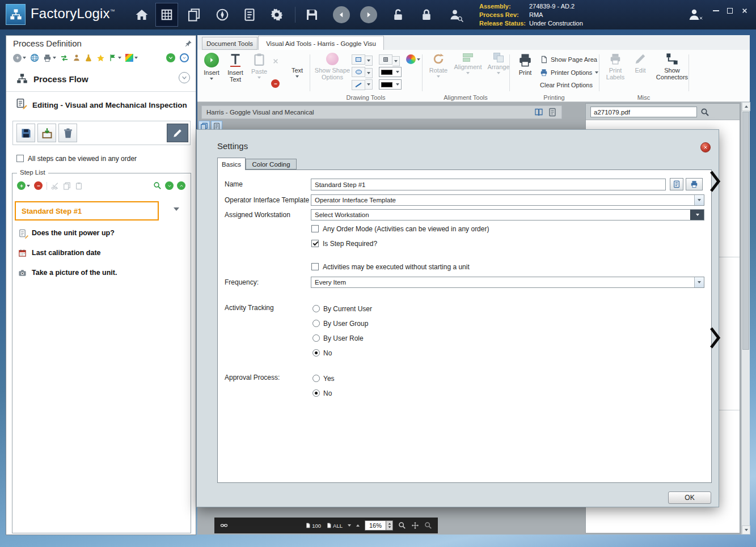 The width and height of the screenshot is (756, 547). Describe the element at coordinates (730, 11) in the screenshot. I see `maximize-button` at that location.